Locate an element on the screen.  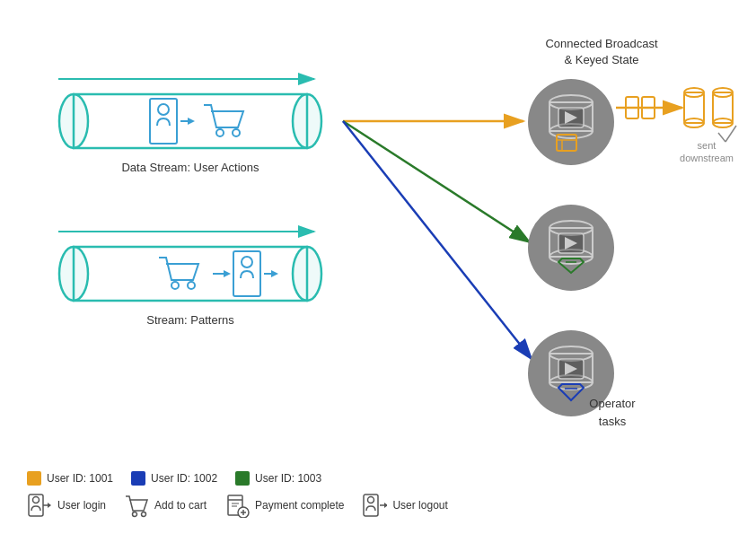
legend-logout-label: User logout is located at coordinates (420, 505).